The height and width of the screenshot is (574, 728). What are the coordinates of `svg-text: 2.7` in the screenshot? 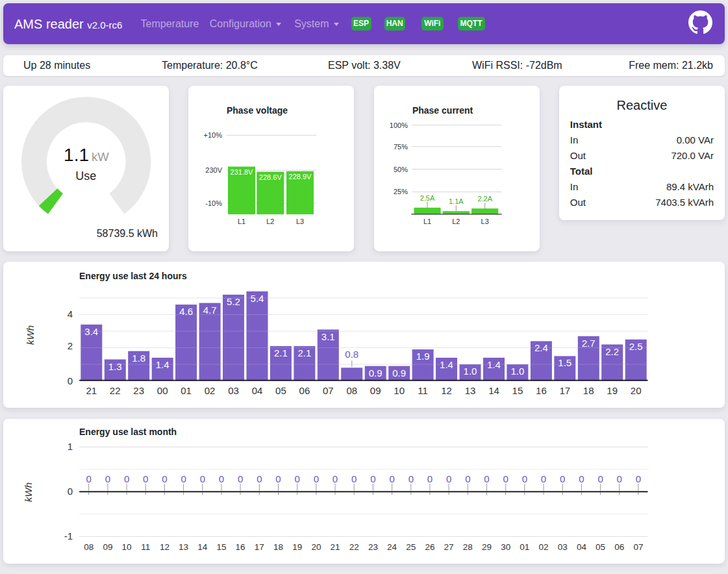 It's located at (588, 343).